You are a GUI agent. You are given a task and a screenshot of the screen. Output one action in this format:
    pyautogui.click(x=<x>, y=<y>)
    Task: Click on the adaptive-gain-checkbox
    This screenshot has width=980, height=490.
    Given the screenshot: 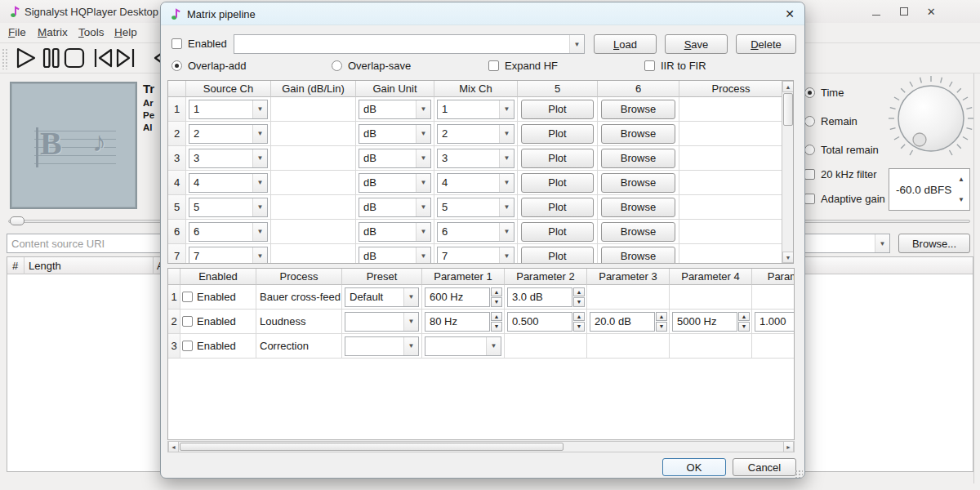 What is the action you would take?
    pyautogui.click(x=810, y=199)
    